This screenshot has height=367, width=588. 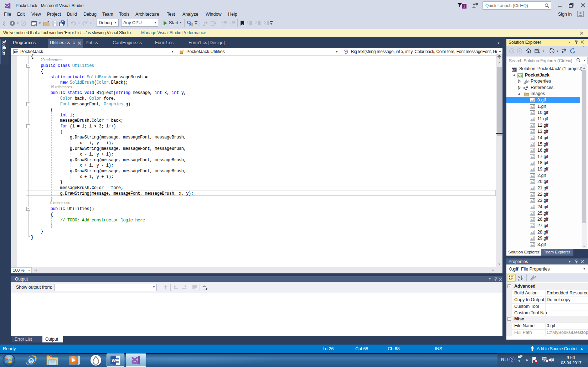 What do you see at coordinates (114, 360) in the screenshot?
I see `svg-text: W` at bounding box center [114, 360].